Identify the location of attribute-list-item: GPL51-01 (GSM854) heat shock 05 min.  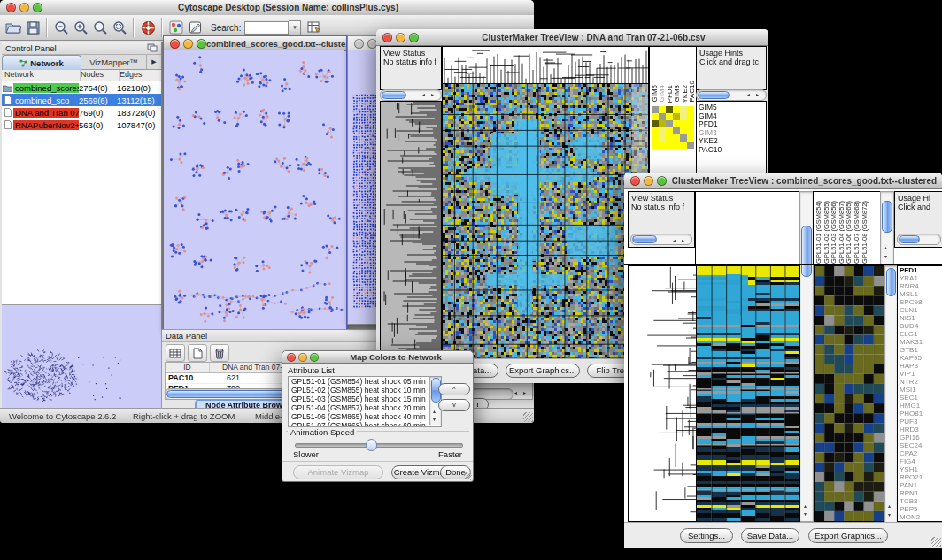
(365, 381).